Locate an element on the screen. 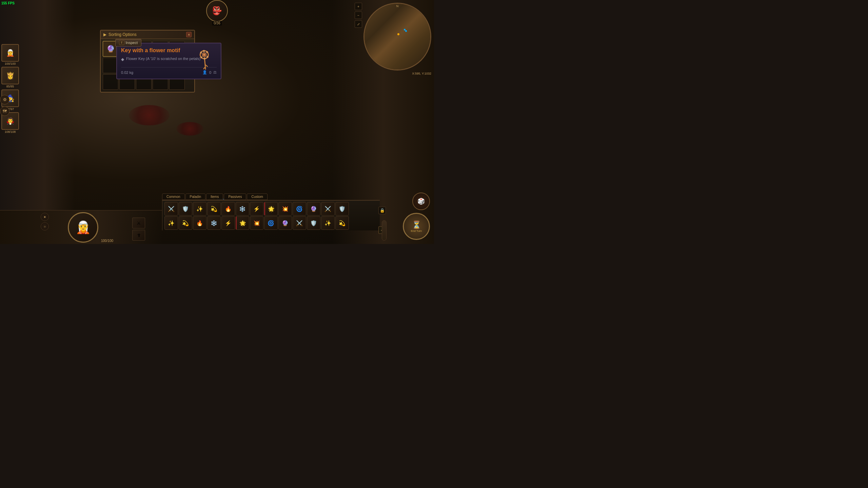  party-panel: 🧝 100/100 👸 85/85 🧙 97/97 🧛 108/108 is located at coordinates (10, 89).